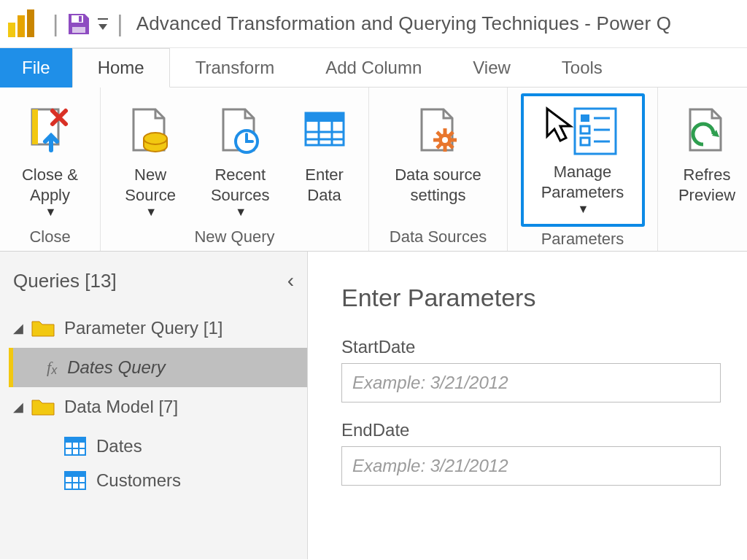  Describe the element at coordinates (150, 131) in the screenshot. I see `new-source-icon` at that location.